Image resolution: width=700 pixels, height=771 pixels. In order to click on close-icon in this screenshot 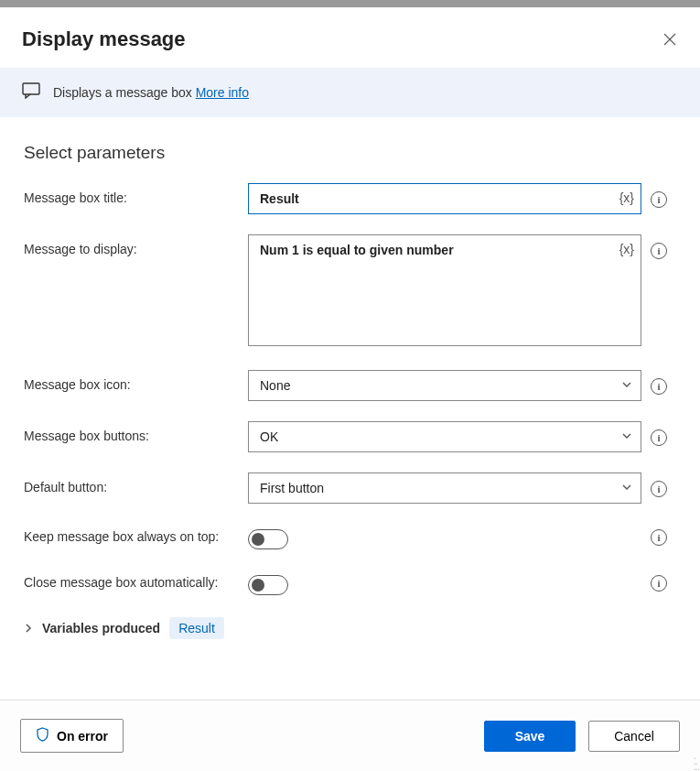, I will do `click(670, 39)`.